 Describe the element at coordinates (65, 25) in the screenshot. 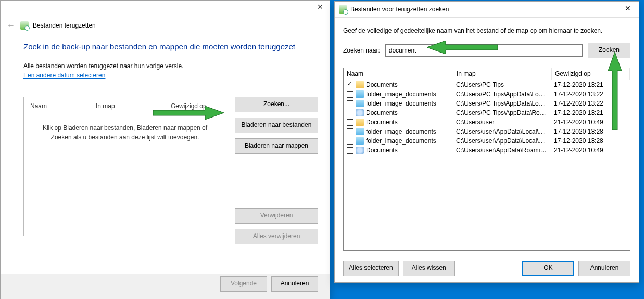

I see `window-title: Bestanden terugzetten` at that location.